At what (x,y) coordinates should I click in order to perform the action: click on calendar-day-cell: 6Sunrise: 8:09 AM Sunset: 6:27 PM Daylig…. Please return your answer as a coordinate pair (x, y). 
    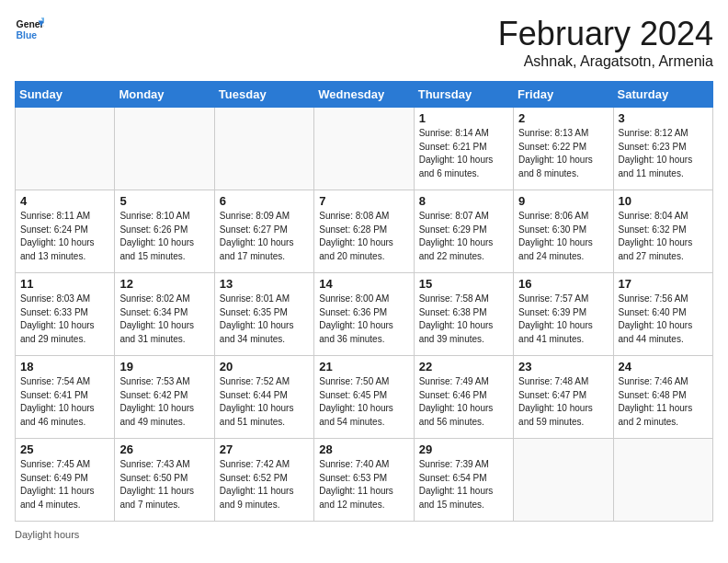
    Looking at the image, I should click on (264, 232).